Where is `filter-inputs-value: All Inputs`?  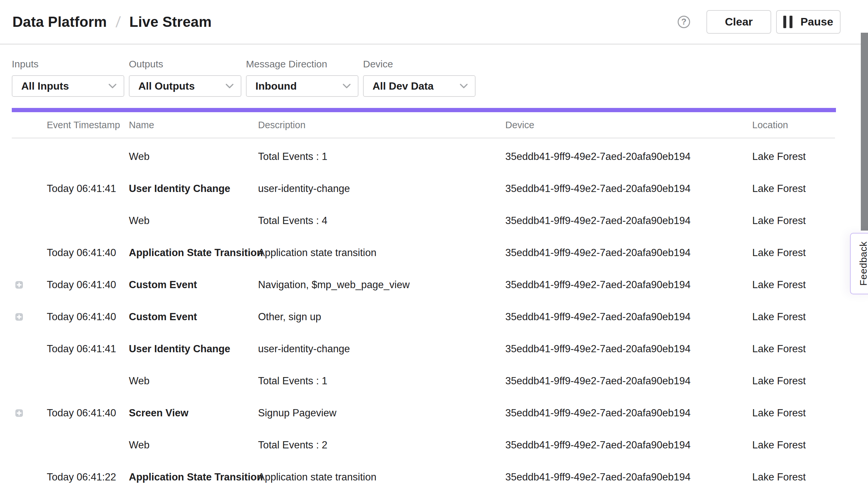 filter-inputs-value: All Inputs is located at coordinates (45, 86).